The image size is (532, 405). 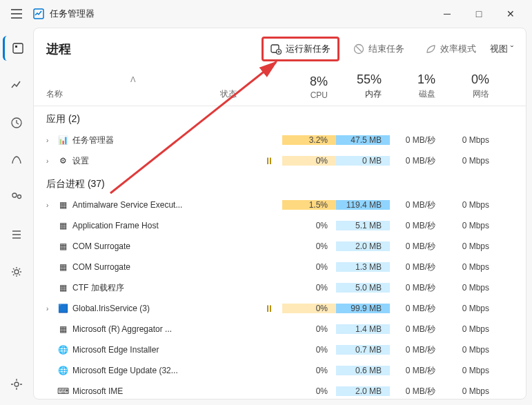 What do you see at coordinates (280, 371) in the screenshot?
I see `process-row: 🌐Microsoft Edge Update (32...0%0.6 MB0 M…` at bounding box center [280, 371].